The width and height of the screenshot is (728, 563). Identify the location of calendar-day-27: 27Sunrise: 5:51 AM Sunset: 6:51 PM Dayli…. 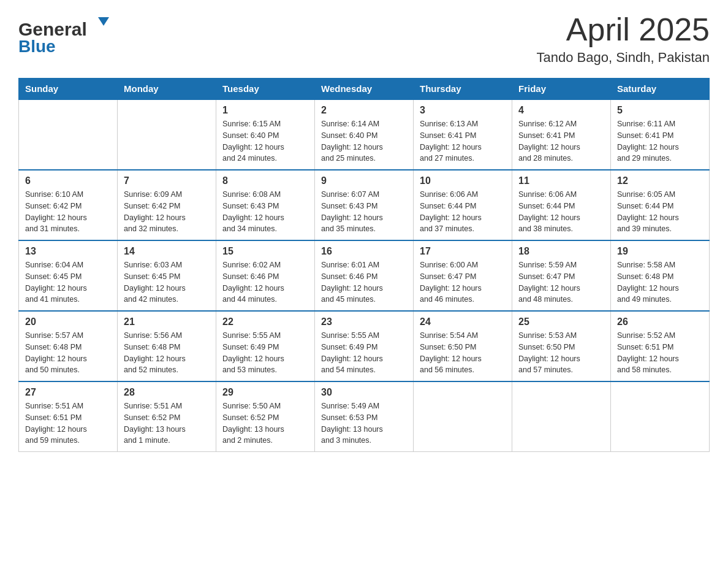
(69, 417).